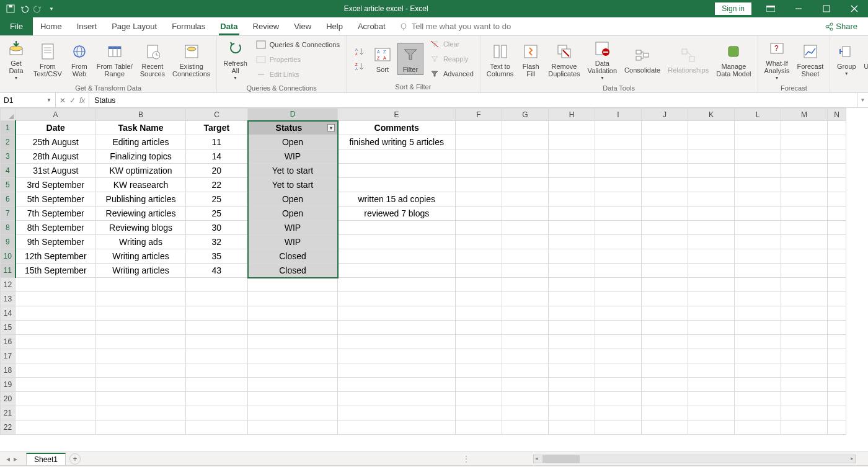 This screenshot has height=467, width=868. What do you see at coordinates (805, 257) in the screenshot?
I see `cell-M10` at bounding box center [805, 257].